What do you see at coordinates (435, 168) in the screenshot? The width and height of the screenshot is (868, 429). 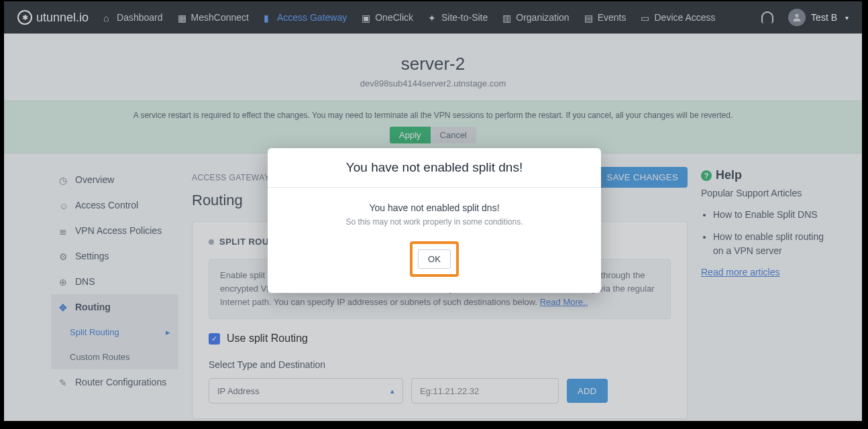 I see `modal-title: You have not enabled split dns!` at bounding box center [435, 168].